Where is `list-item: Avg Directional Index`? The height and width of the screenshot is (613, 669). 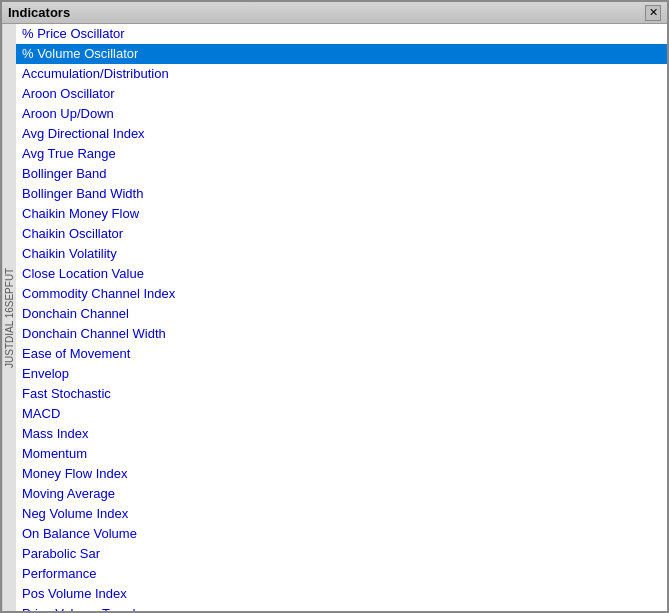 list-item: Avg Directional Index is located at coordinates (342, 134).